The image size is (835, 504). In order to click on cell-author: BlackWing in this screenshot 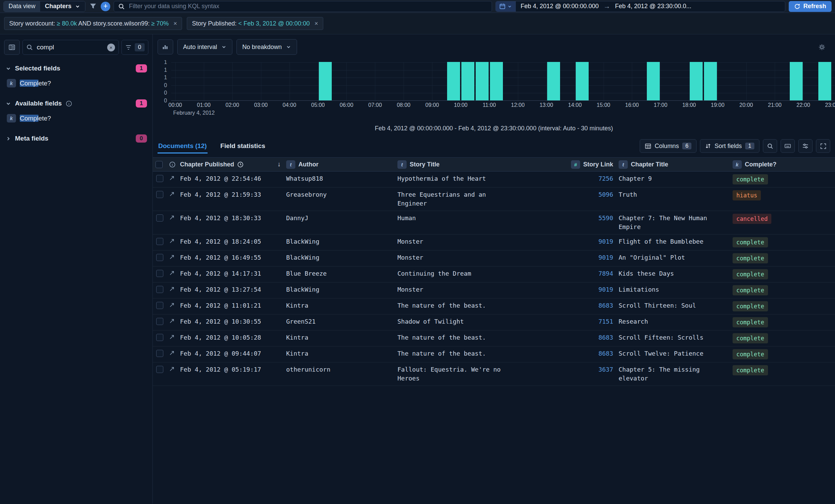, I will do `click(339, 258)`.